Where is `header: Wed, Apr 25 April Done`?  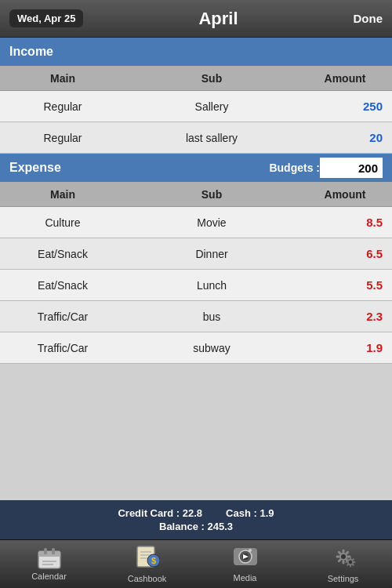 header: Wed, Apr 25 April Done is located at coordinates (196, 19).